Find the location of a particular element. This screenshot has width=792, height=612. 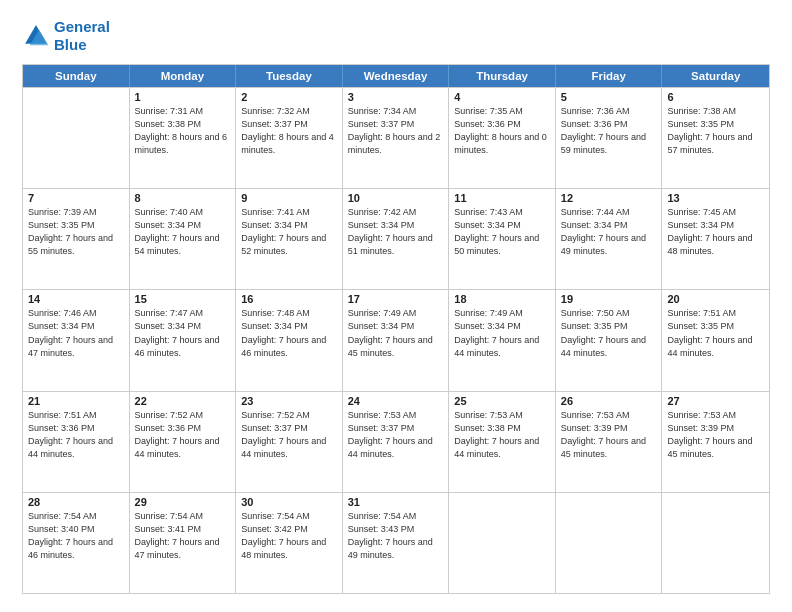

cell-date: 23 is located at coordinates (289, 401).